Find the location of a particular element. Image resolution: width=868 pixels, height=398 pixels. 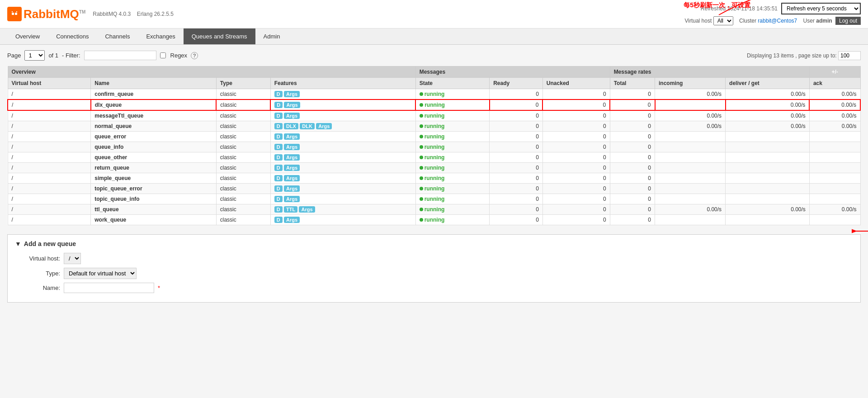

virtual-host-label: Virtual host is located at coordinates (698, 21).